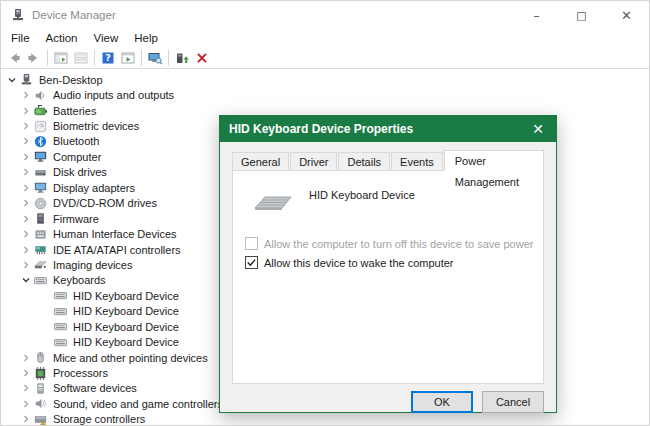 The image size is (650, 426). Describe the element at coordinates (40, 250) in the screenshot. I see `ide-icon` at that location.